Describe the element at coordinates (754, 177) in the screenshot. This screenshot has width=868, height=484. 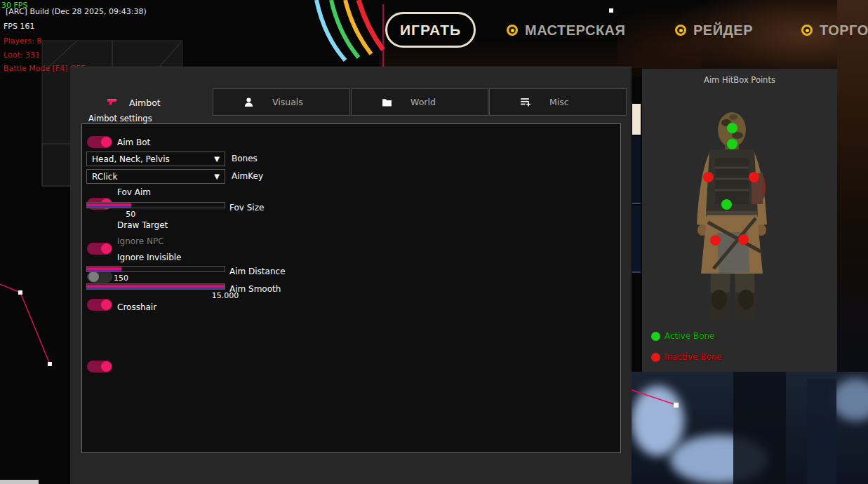
I see `hitbox-dot-right-shoulder` at that location.